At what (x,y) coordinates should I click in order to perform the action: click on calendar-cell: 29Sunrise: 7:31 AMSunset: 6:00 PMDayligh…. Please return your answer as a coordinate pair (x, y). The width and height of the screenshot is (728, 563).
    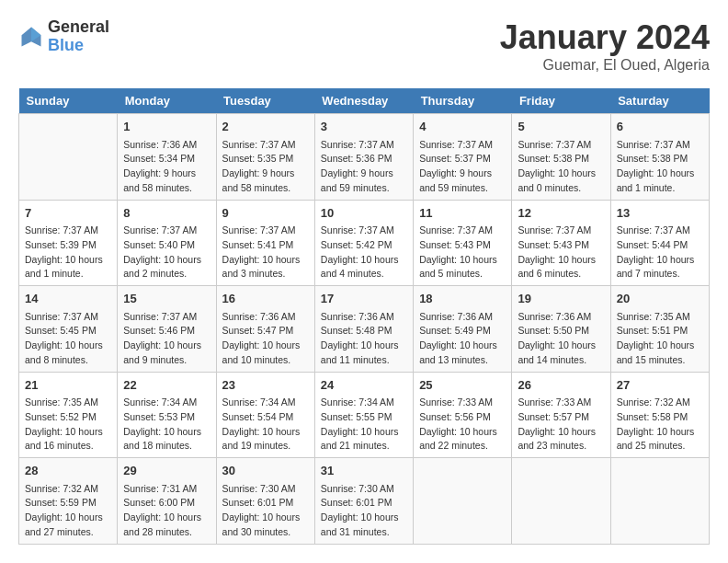
    Looking at the image, I should click on (167, 501).